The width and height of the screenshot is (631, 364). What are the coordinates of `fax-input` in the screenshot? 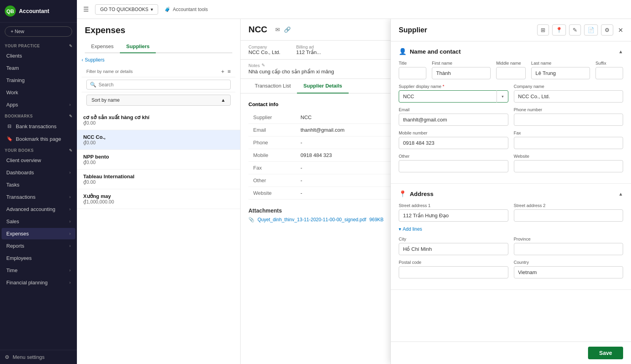 It's located at (569, 143).